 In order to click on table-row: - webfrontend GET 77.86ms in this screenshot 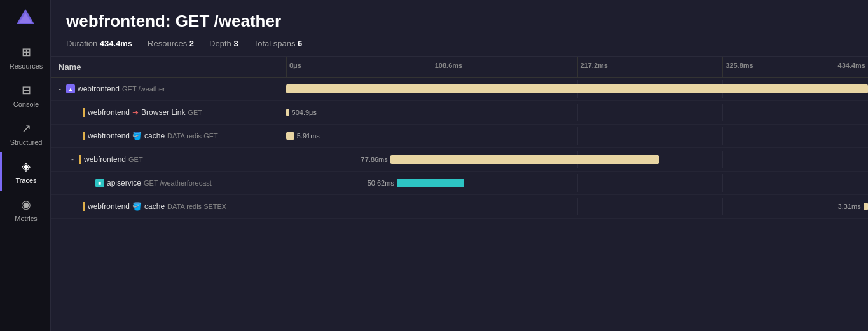, I will do `click(459, 160)`.